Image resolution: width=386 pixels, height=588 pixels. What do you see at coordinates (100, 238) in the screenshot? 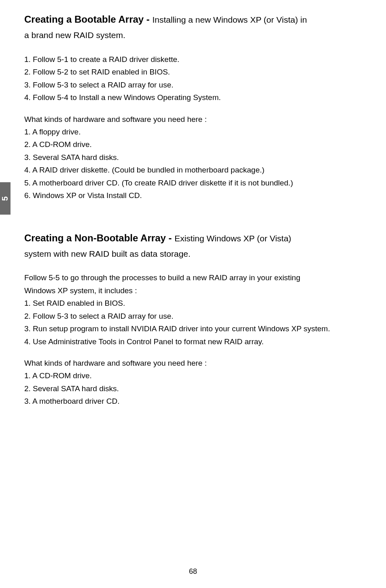
I see `section2-heading-bold: Creating a Non-Bootable Array -` at bounding box center [100, 238].